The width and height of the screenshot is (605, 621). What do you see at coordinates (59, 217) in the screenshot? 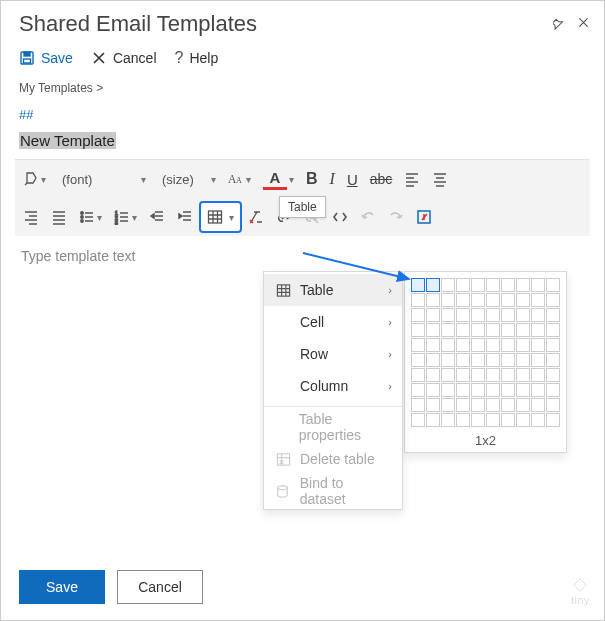
I see `align-justify-button` at bounding box center [59, 217].